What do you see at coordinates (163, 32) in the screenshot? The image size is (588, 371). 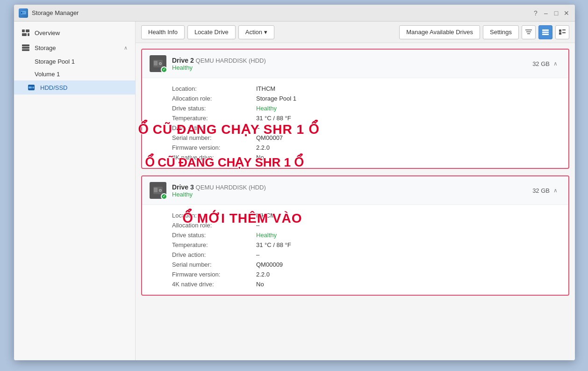 I see `health-info-button: Health Info` at bounding box center [163, 32].